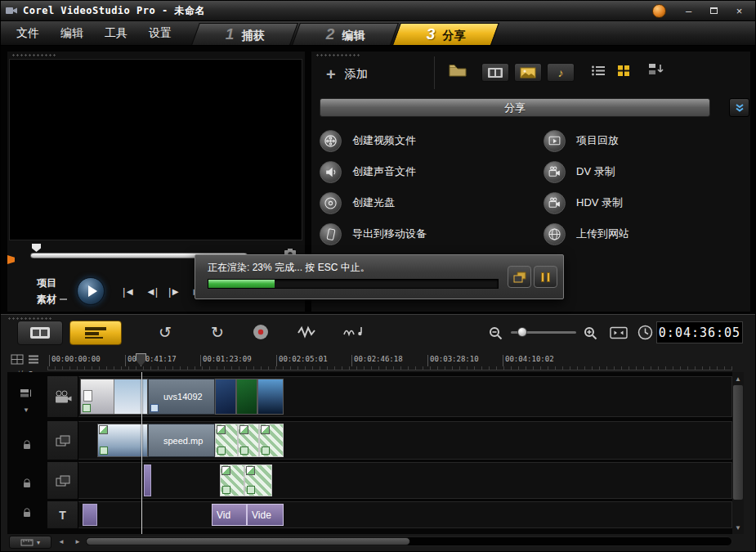  What do you see at coordinates (688, 11) in the screenshot?
I see `minimize-button: –` at bounding box center [688, 11].